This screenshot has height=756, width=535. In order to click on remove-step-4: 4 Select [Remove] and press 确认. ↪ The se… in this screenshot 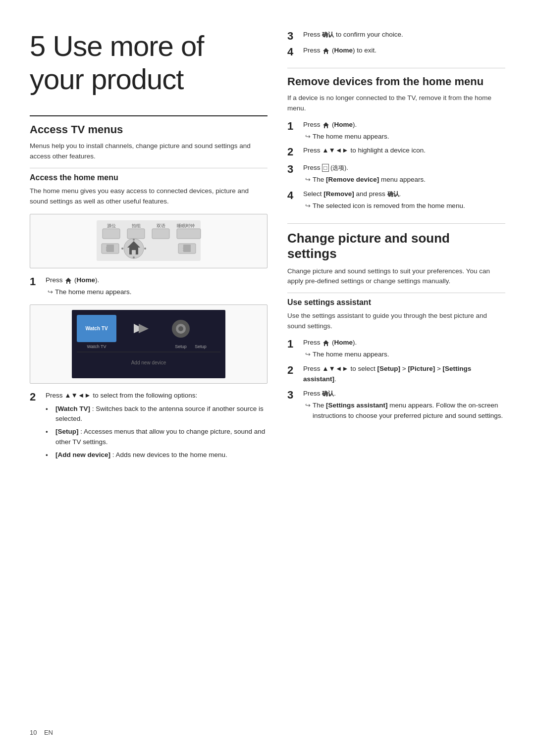, I will do `click(396, 200)`.